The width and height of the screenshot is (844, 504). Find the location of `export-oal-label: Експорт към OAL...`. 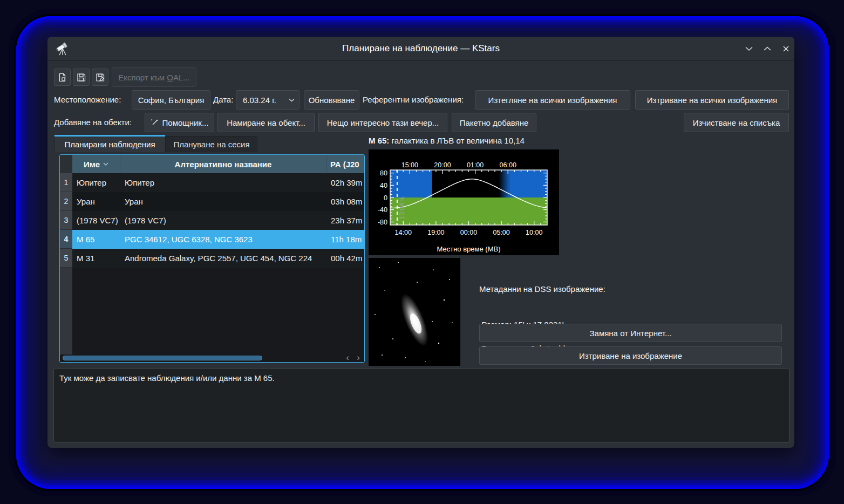

export-oal-label: Експорт към OAL... is located at coordinates (154, 78).